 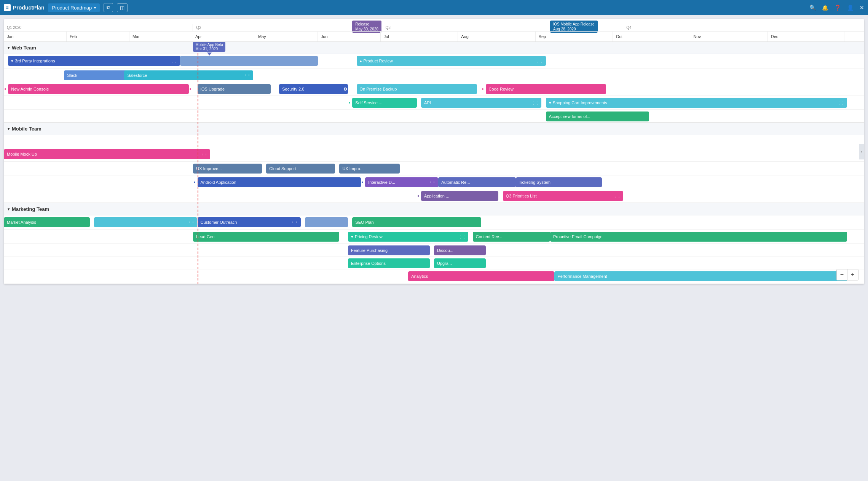 I want to click on sidebar-toggle: ‹, so click(x=862, y=152).